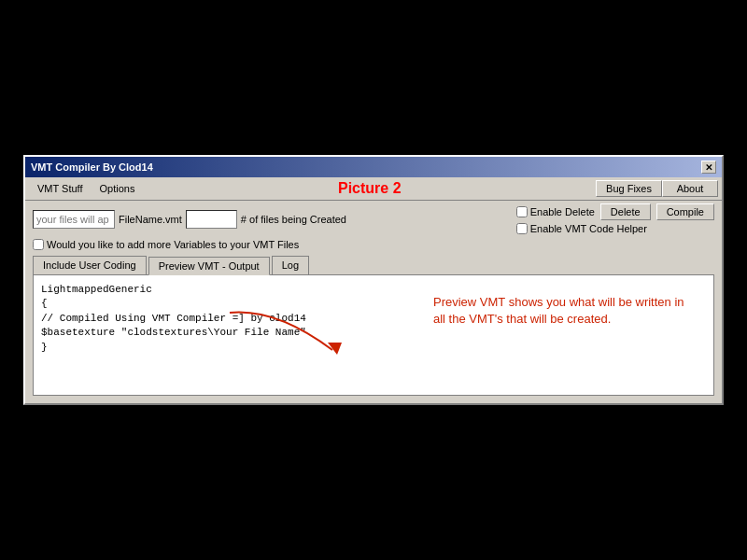 The height and width of the screenshot is (560, 747). I want to click on picture-label: Picture 2, so click(370, 189).